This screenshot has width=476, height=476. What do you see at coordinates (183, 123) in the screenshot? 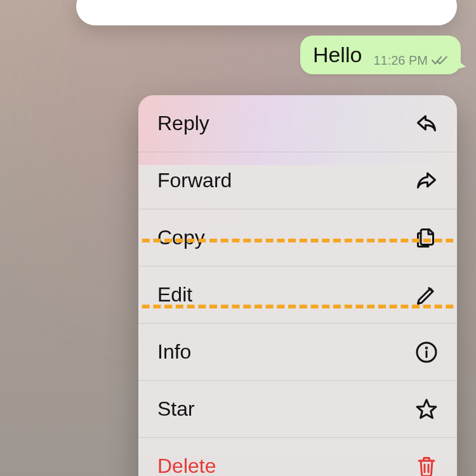
I see `menu-label: Reply` at bounding box center [183, 123].